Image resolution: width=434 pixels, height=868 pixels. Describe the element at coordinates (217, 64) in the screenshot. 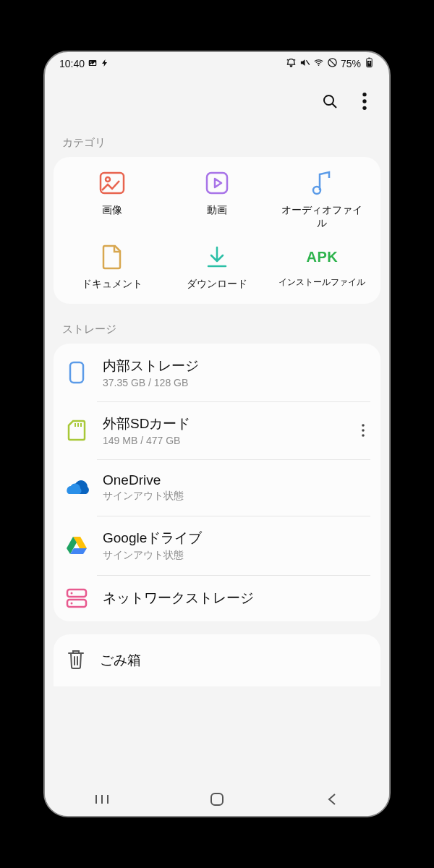

I see `status-bar: 10:40 75%` at that location.